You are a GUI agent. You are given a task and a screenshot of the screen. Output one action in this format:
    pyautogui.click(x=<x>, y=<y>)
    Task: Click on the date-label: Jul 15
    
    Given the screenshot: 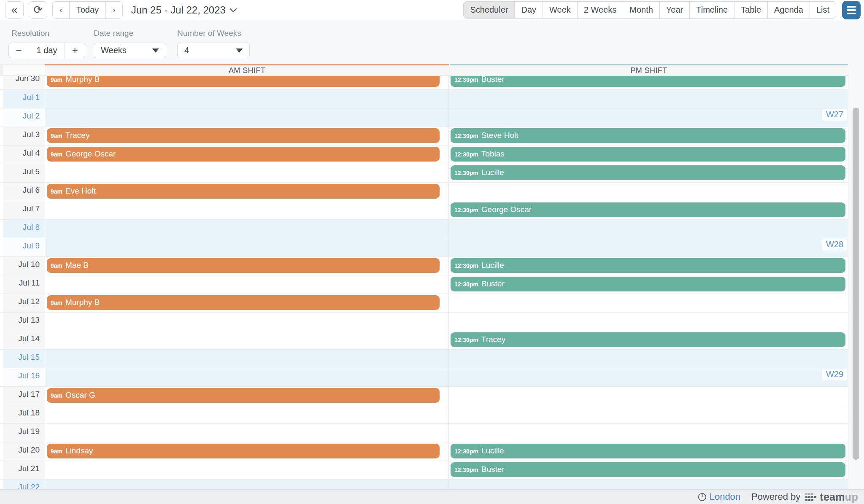 What is the action you would take?
    pyautogui.click(x=24, y=358)
    